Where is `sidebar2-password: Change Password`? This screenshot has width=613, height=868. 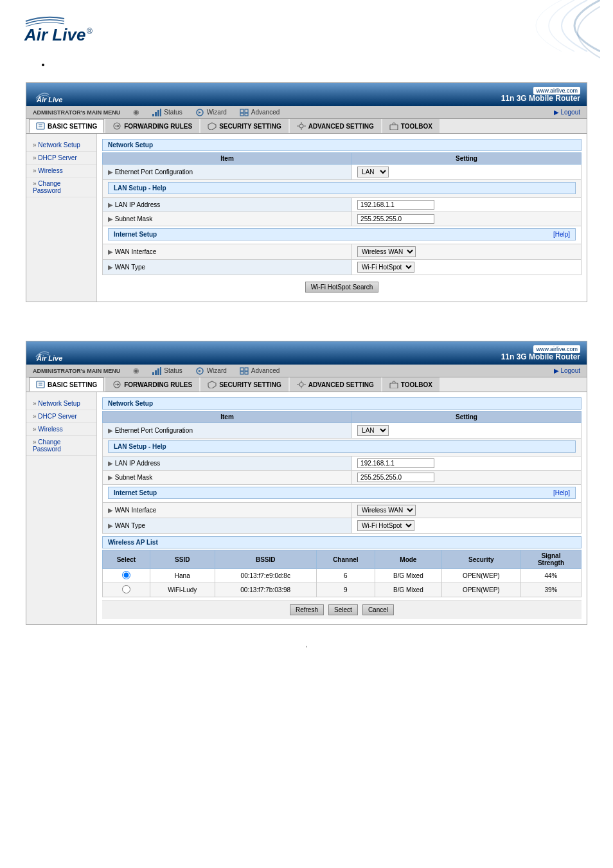
sidebar2-password: Change Password is located at coordinates (62, 446).